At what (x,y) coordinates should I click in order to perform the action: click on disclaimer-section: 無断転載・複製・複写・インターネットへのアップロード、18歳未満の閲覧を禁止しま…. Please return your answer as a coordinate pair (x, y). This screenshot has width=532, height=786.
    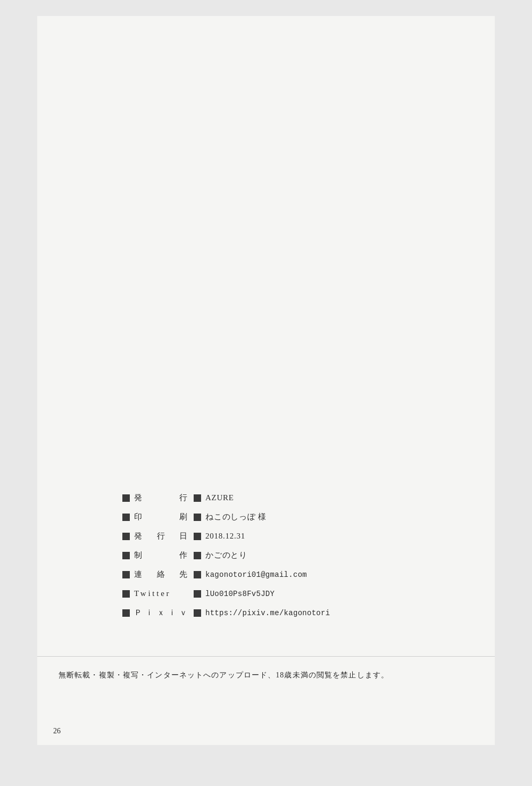
    Looking at the image, I should click on (266, 668).